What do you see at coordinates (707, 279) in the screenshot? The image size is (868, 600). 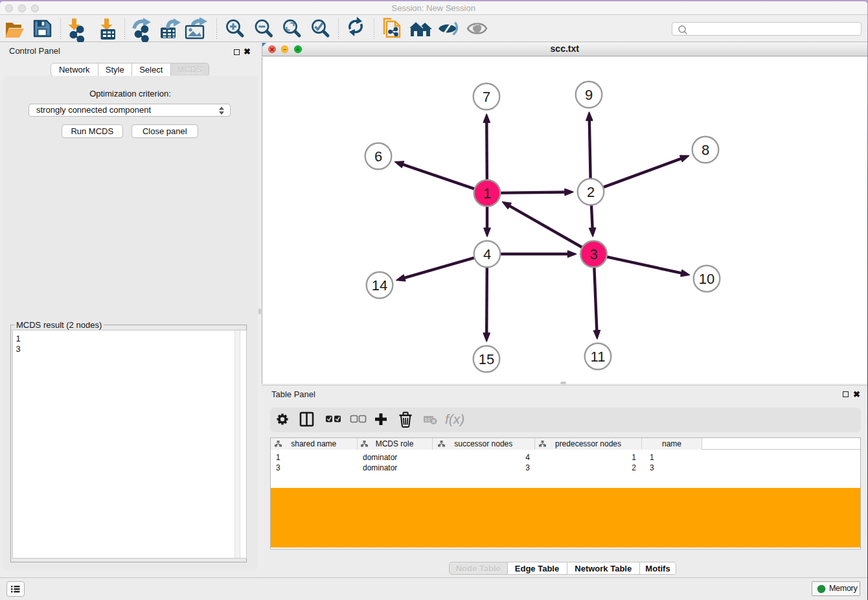 I see `svg-text: 10` at bounding box center [707, 279].